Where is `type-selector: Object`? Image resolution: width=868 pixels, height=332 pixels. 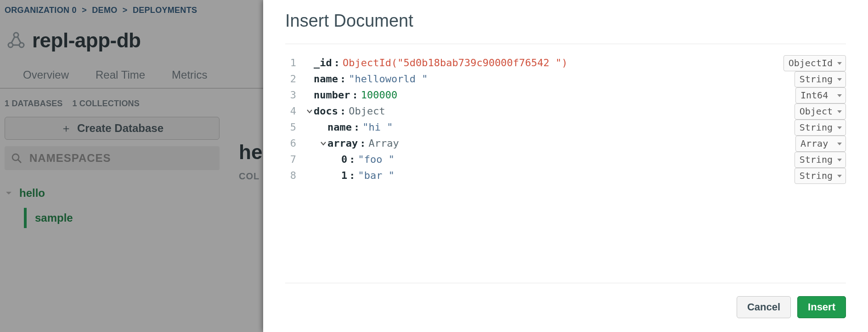 type-selector: Object is located at coordinates (820, 111).